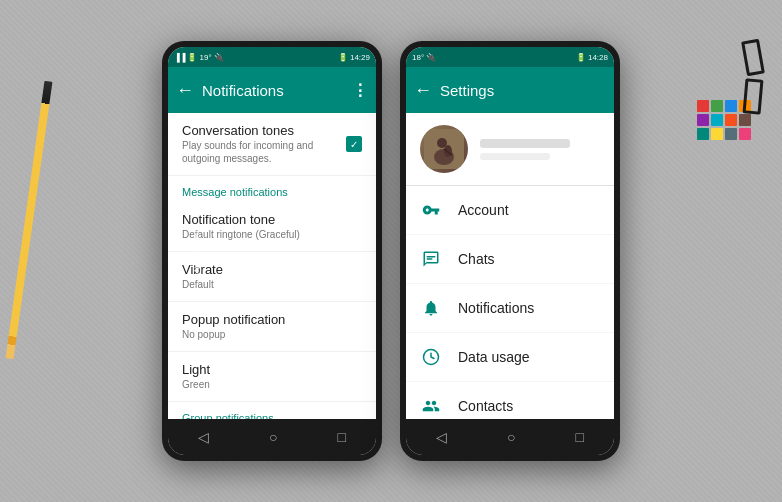 Image resolution: width=782 pixels, height=502 pixels. Describe the element at coordinates (510, 437) in the screenshot. I see `nav-bar-right: ◁ ○ □` at that location.